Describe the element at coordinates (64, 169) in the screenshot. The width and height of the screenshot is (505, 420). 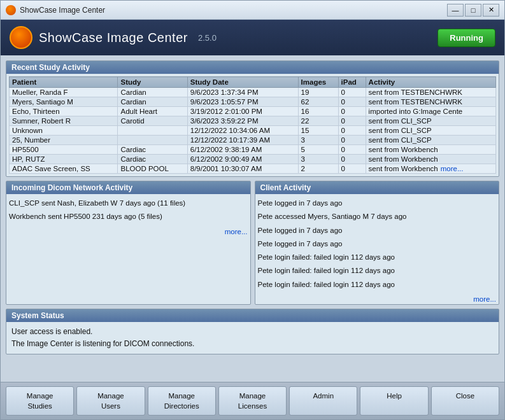
I see `table-cell: ADAC Save Screen, SS` at that location.